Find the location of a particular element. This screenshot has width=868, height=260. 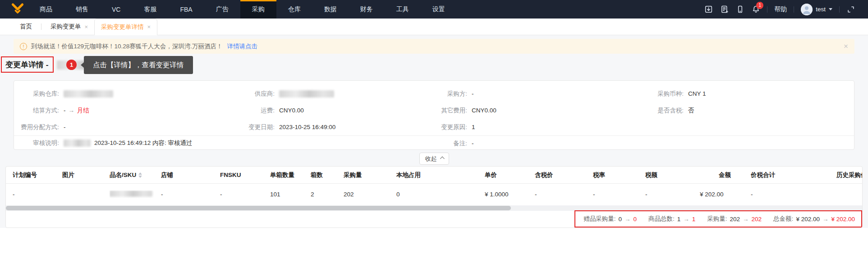

notice-bar: ! 到场就送！价值129元咖啡杯！10.28赛狐千人大会，深圳湾.万丽酒店！ 详… is located at coordinates (434, 46).